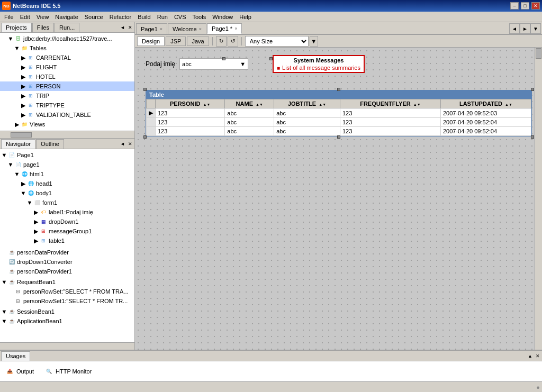 Image resolution: width=542 pixels, height=392 pixels. I want to click on expander-body1: ▼, so click(23, 193).